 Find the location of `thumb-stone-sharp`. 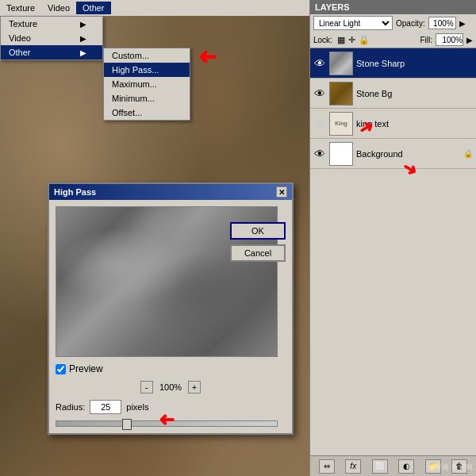

thumb-stone-sharp is located at coordinates (341, 63).